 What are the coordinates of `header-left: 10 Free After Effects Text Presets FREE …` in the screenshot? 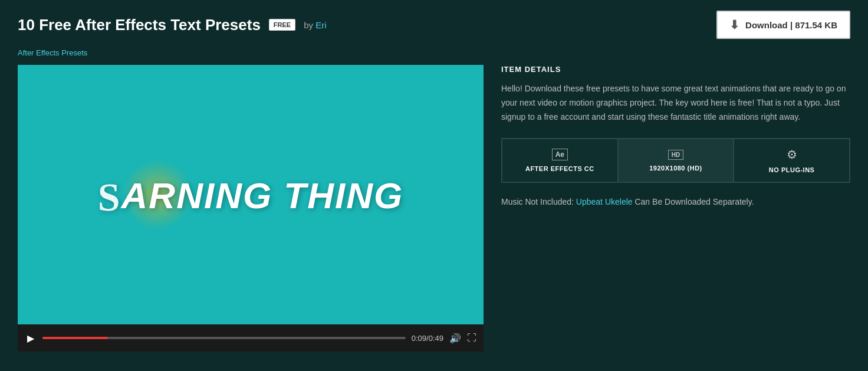 It's located at (172, 25).